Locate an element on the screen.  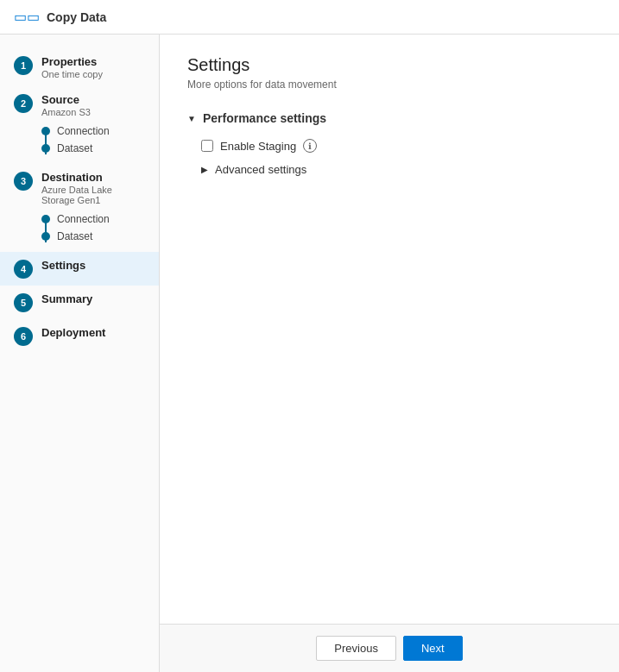
enable-staging-checkbox is located at coordinates (207, 146).